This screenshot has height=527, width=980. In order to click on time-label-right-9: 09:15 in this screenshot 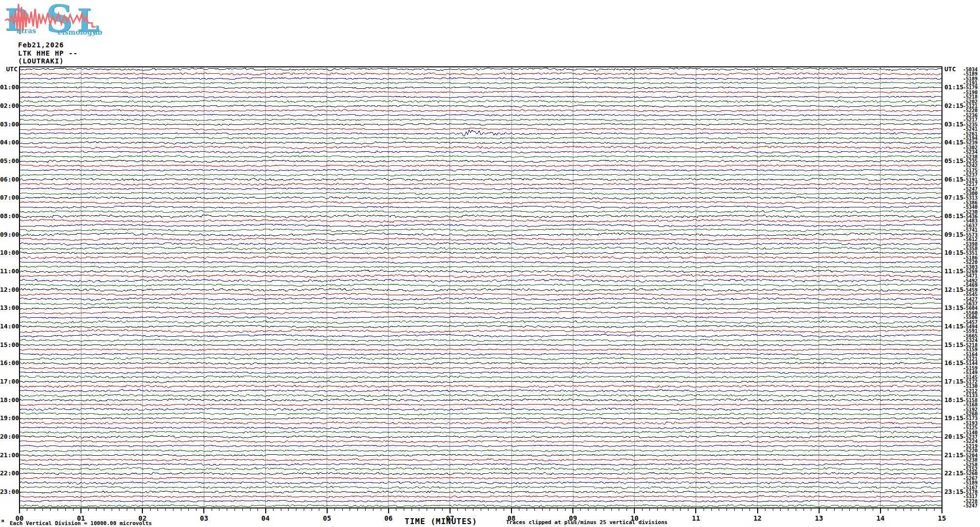, I will do `click(954, 234)`.